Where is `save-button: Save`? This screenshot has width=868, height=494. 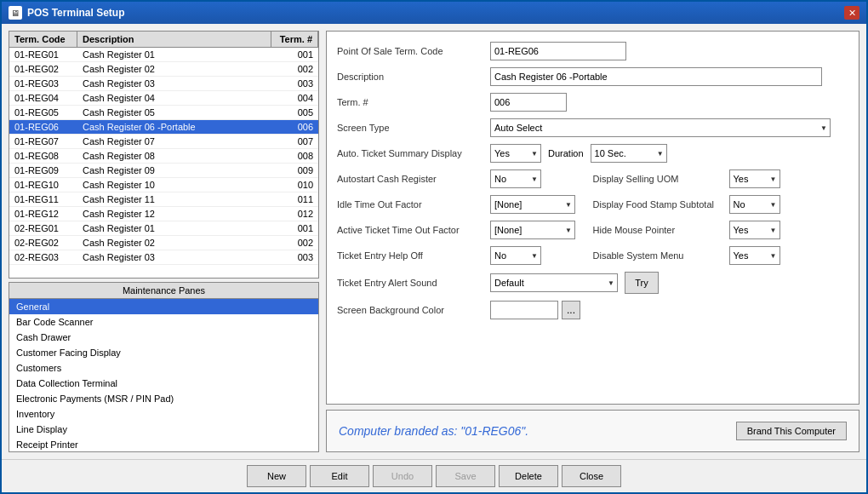
save-button: Save is located at coordinates (465, 476).